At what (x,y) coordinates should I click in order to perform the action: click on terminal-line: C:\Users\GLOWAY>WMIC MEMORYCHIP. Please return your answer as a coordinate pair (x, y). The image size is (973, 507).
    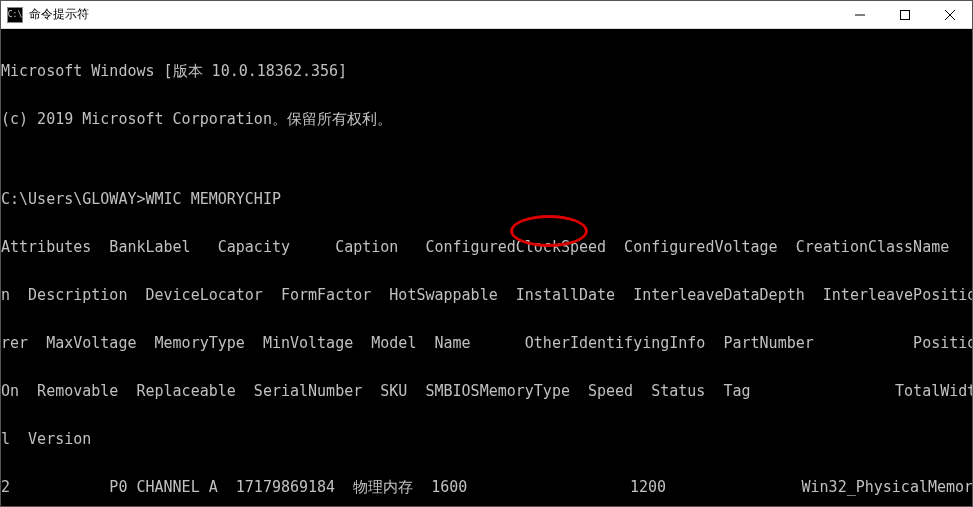
    Looking at the image, I should click on (486, 199).